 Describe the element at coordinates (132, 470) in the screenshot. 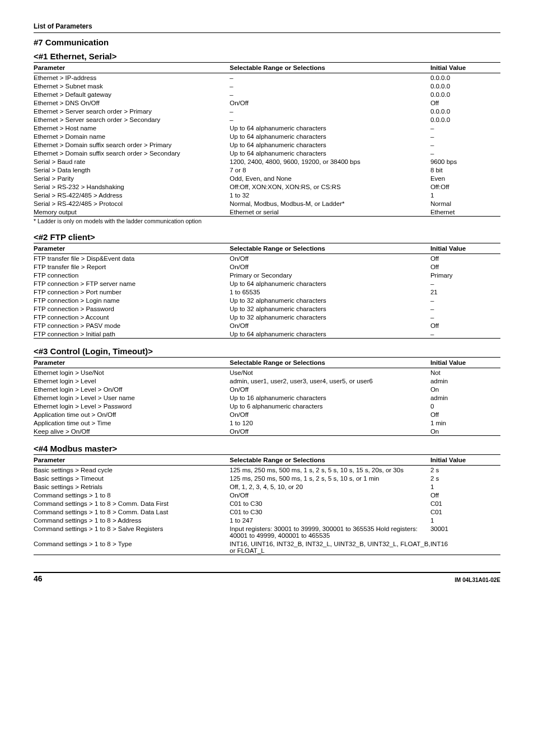

I see `cell-param: Basic settings > Read cycle` at that location.